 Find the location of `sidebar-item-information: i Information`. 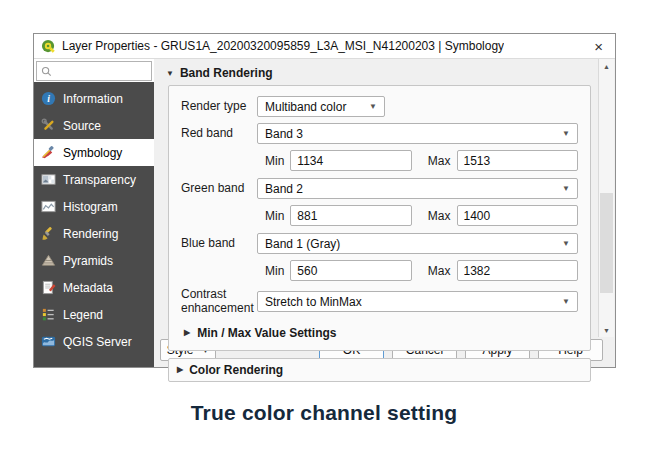

sidebar-item-information: i Information is located at coordinates (94, 98).